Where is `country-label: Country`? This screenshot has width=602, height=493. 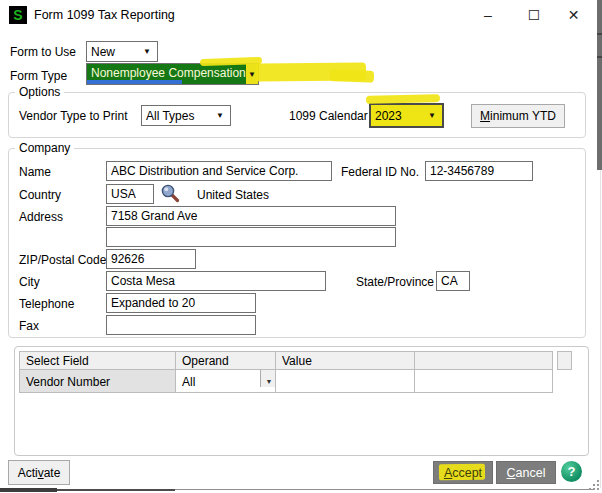 country-label: Country is located at coordinates (40, 195).